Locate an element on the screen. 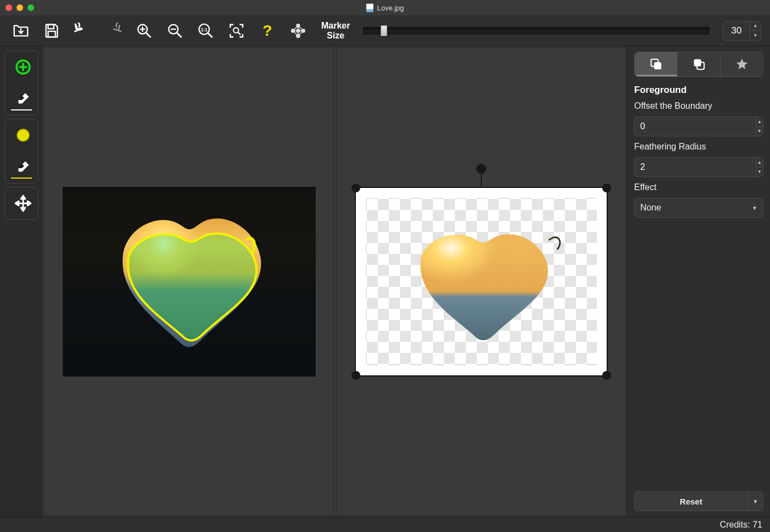 The width and height of the screenshot is (770, 532). feather-stepper: ▲ ▼ is located at coordinates (698, 167).